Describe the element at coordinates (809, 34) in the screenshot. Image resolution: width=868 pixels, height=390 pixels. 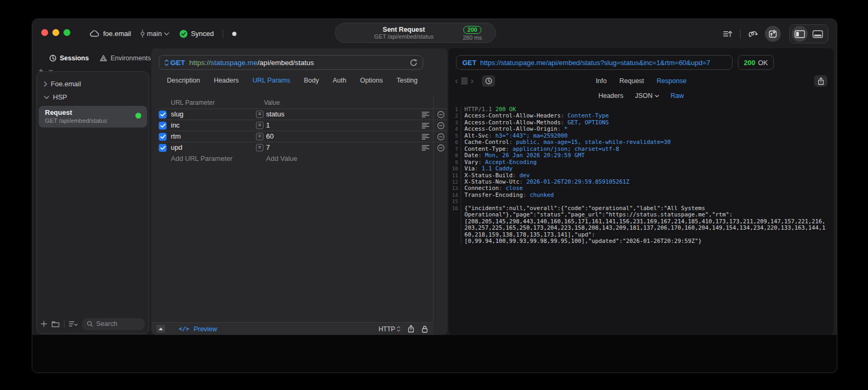
I see `layout-toggle-group` at that location.